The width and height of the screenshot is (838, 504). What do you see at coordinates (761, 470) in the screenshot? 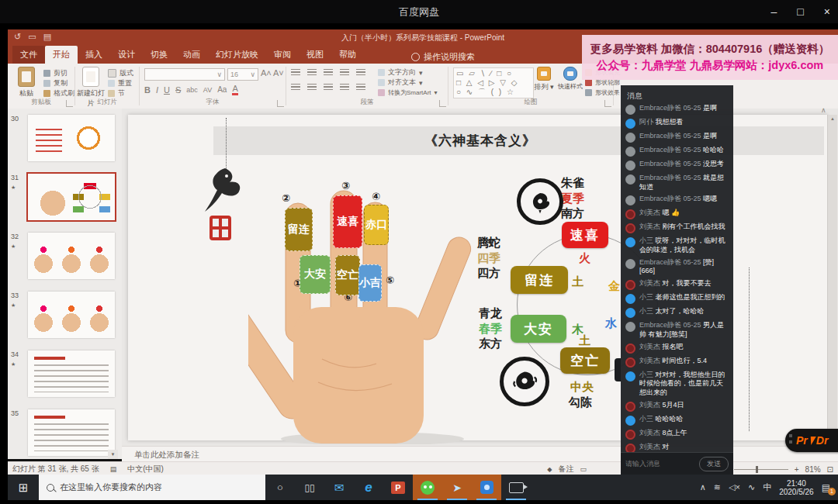
I see `zoom-slider` at bounding box center [761, 470].